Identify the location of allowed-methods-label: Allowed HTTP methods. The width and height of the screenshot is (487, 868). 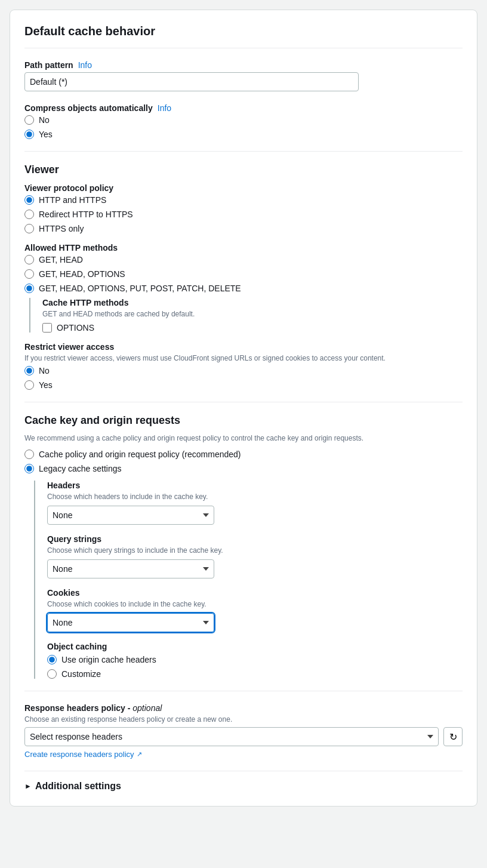
(244, 248).